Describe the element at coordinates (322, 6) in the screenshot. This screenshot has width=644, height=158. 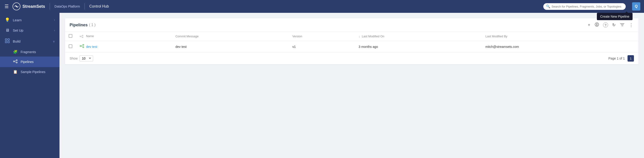
I see `top-nav: ☰ StreamSets DataOps Platform Control Hu…` at that location.